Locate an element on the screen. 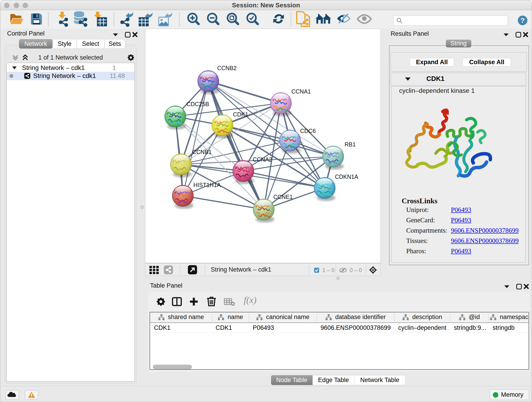 This screenshot has height=402, width=532. svg-text: CCNB1 is located at coordinates (202, 152).